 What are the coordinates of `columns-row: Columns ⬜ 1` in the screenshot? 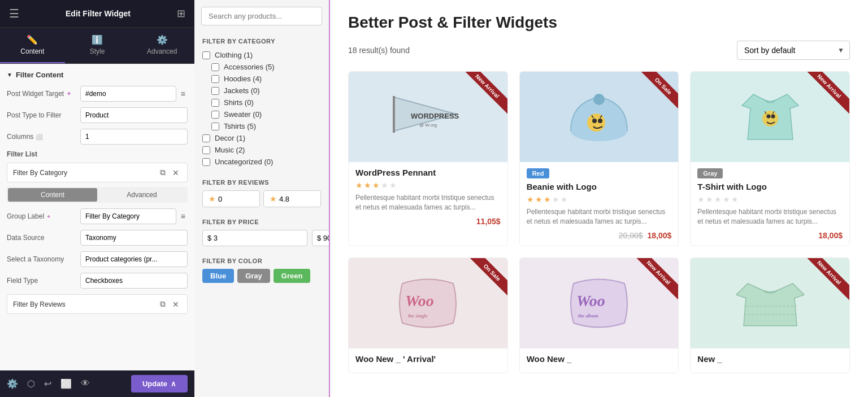 It's located at (97, 137).